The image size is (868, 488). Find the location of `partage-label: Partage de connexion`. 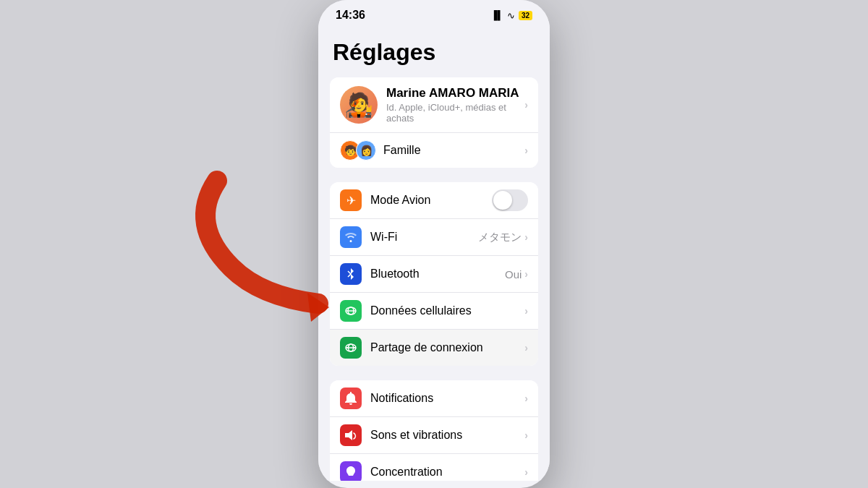

partage-label: Partage de connexion is located at coordinates (447, 348).